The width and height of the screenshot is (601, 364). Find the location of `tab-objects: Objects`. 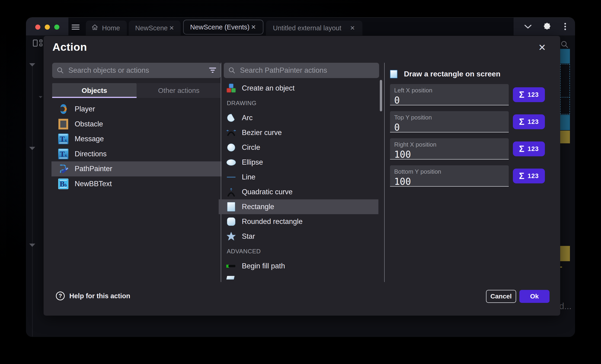

tab-objects: Objects is located at coordinates (94, 91).